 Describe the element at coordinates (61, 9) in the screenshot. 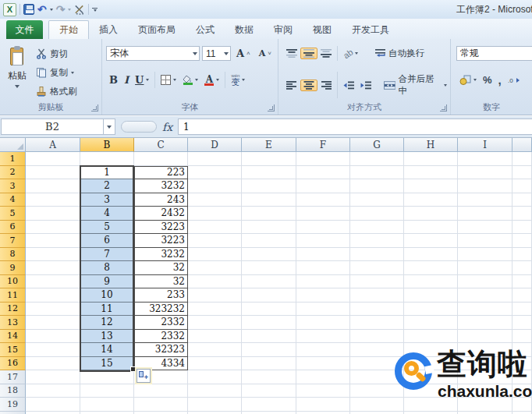

I see `redo-icon: ↷` at that location.